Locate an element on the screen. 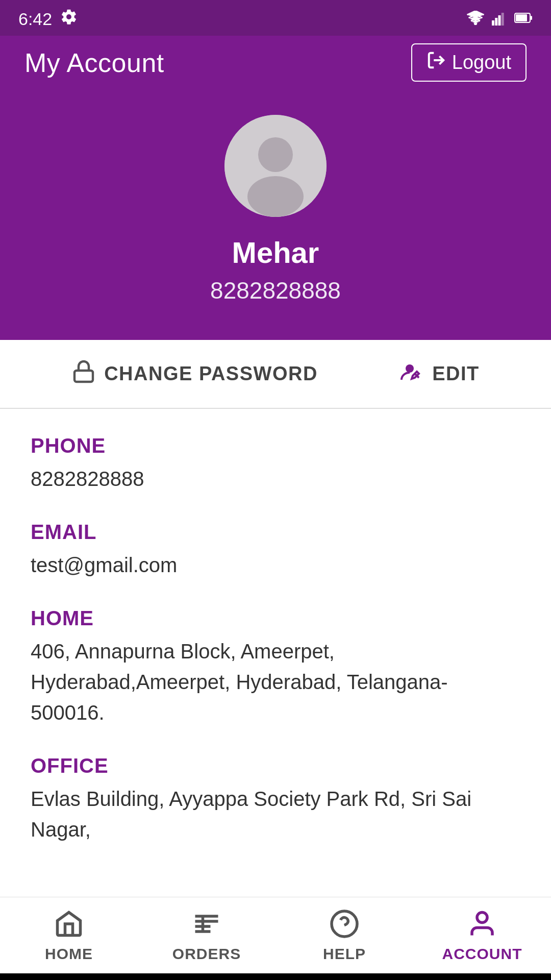 This screenshot has height=980, width=551. home-block: HOME 406, Annapurna Block, Ameerpet, Hyd… is located at coordinates (276, 668).